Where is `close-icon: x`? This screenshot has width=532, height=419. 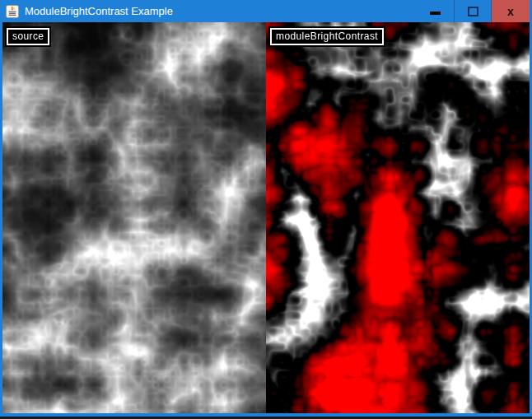 close-icon: x is located at coordinates (511, 12).